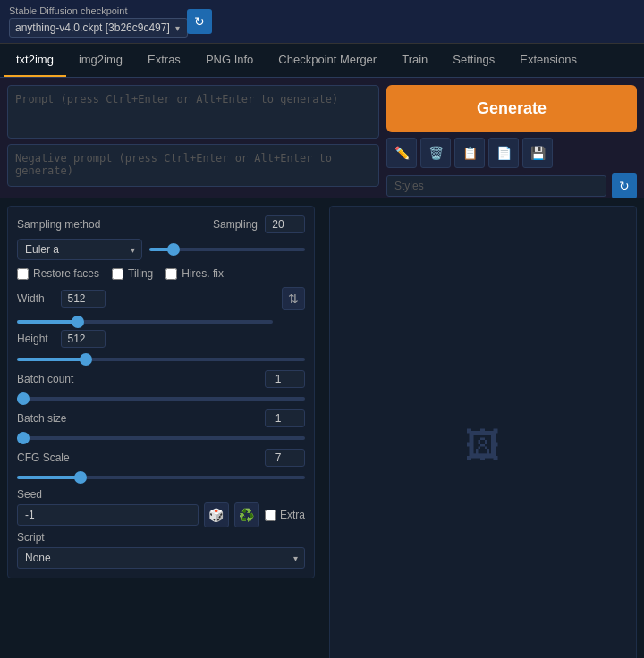  Describe the element at coordinates (161, 418) in the screenshot. I see `batch-size-row: Batch size` at that location.